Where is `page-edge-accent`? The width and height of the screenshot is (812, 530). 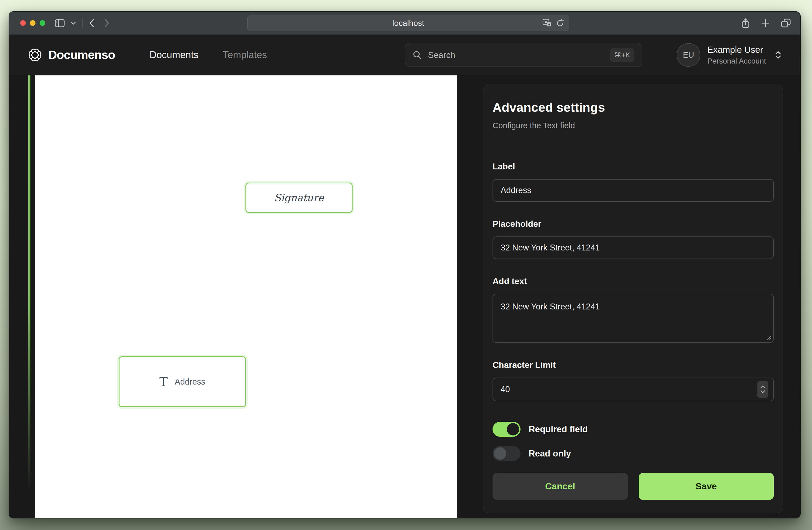 page-edge-accent is located at coordinates (29, 283).